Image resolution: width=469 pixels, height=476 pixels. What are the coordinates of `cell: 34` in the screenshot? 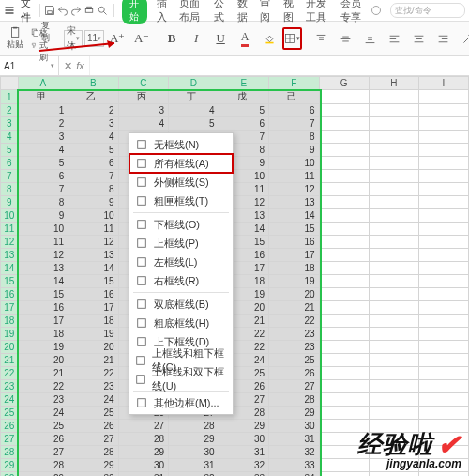 It's located at (295, 475).